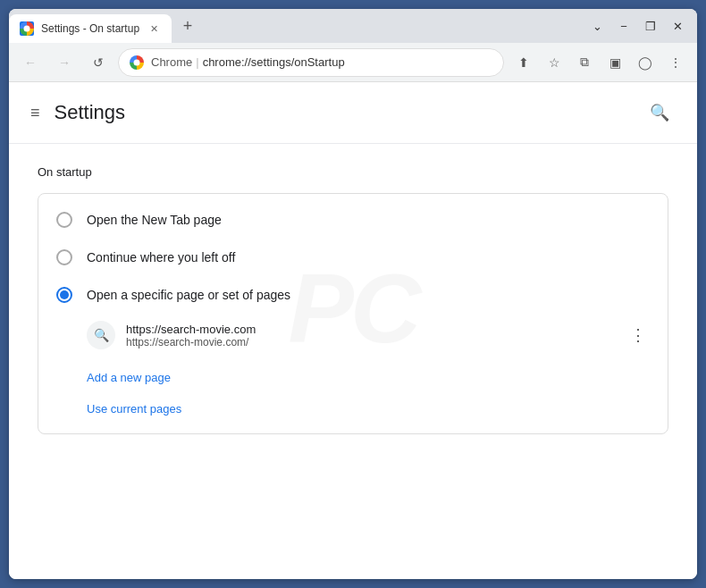  Describe the element at coordinates (353, 26) in the screenshot. I see `title-bar: Settings - On startup ✕ + ⌄ − ❐ ✕` at that location.